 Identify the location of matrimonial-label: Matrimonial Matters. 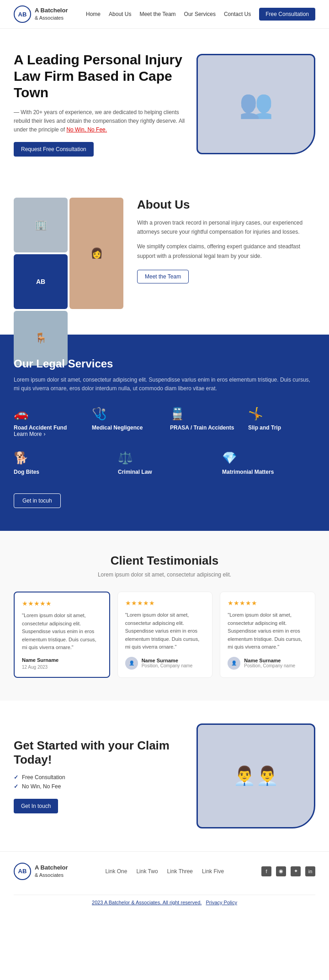
(248, 472).